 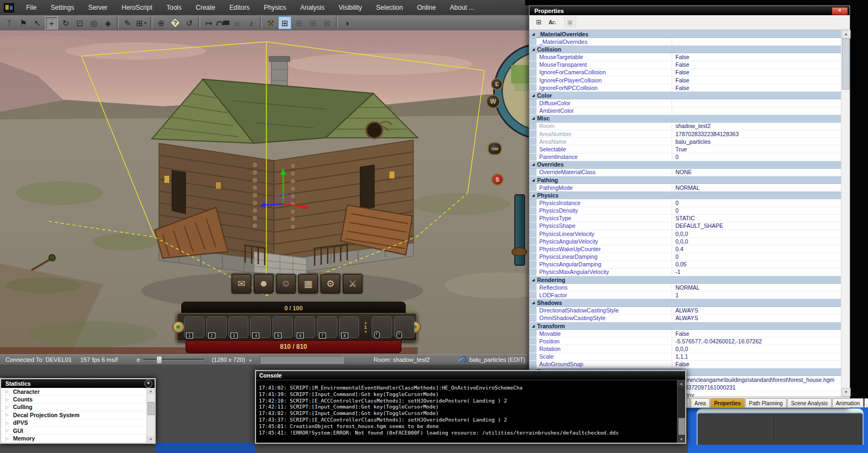 I want to click on property-row-lodfactor: LODFactor1, so click(x=686, y=295).